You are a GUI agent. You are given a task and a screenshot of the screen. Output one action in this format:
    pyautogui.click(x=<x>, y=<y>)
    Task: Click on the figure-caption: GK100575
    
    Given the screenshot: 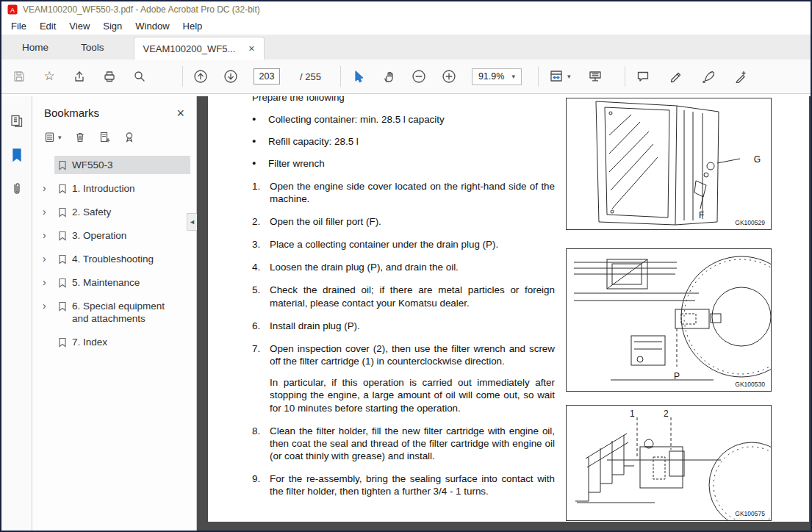 What is the action you would take?
    pyautogui.click(x=750, y=514)
    